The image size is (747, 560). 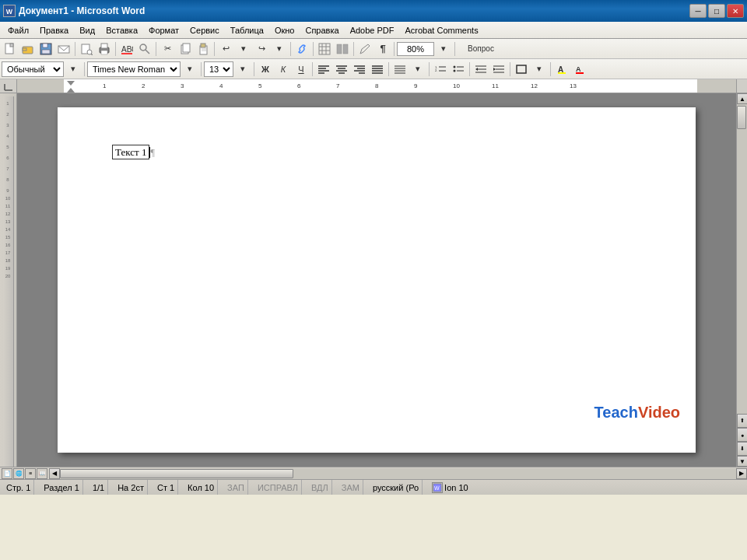 What do you see at coordinates (131, 152) in the screenshot?
I see `document-text: Текст 1` at bounding box center [131, 152].